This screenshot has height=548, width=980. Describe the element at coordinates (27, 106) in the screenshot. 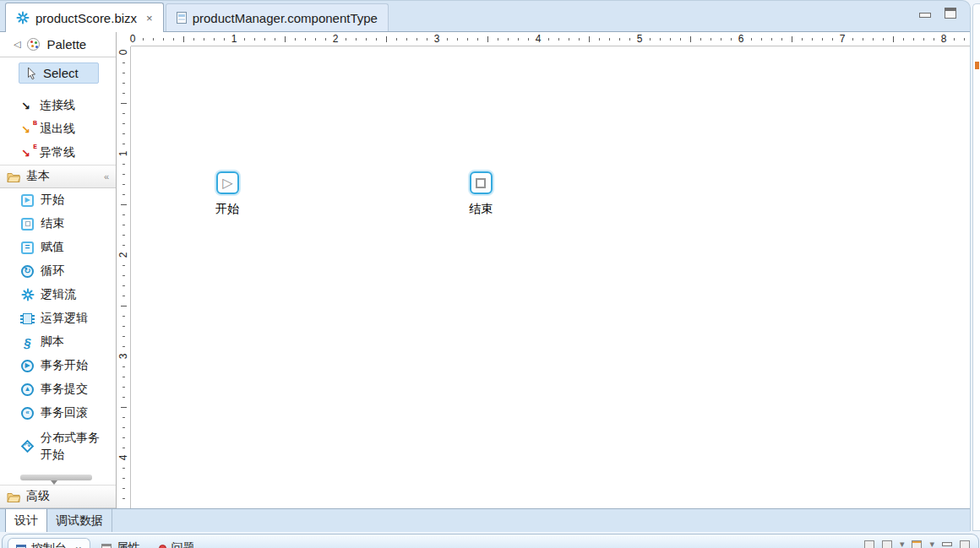

I see `connection-line-icon: ↘` at that location.